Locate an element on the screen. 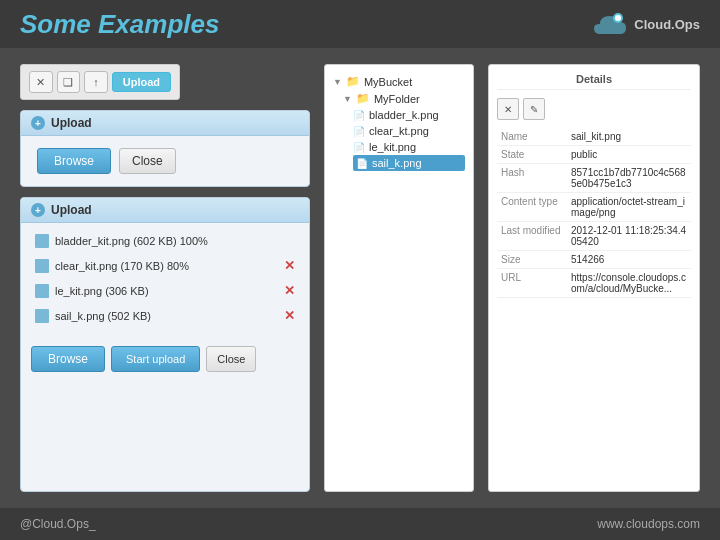 This screenshot has width=720, height=540. detail-value: sail_kit.png is located at coordinates (629, 137).